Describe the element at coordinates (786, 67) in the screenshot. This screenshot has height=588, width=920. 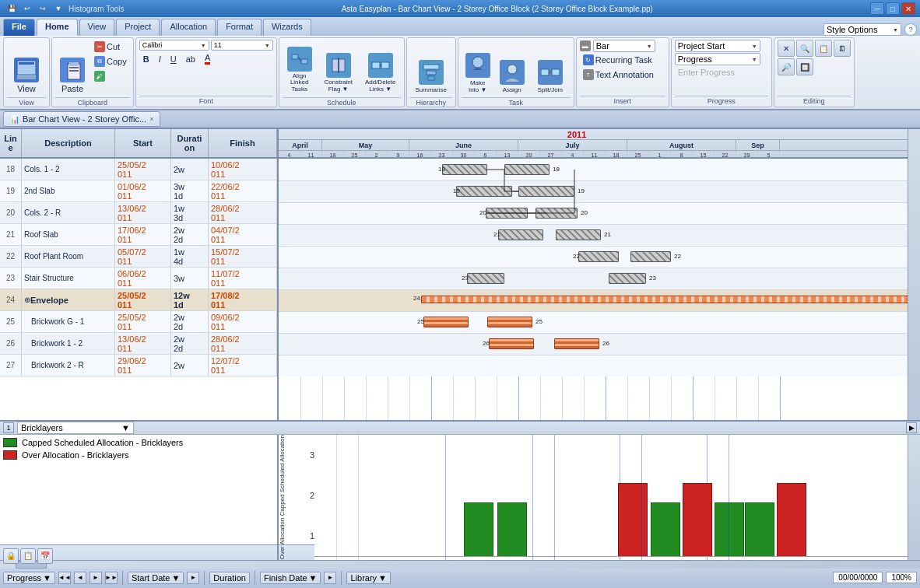
I see `editing-btn5: 🔎` at that location.